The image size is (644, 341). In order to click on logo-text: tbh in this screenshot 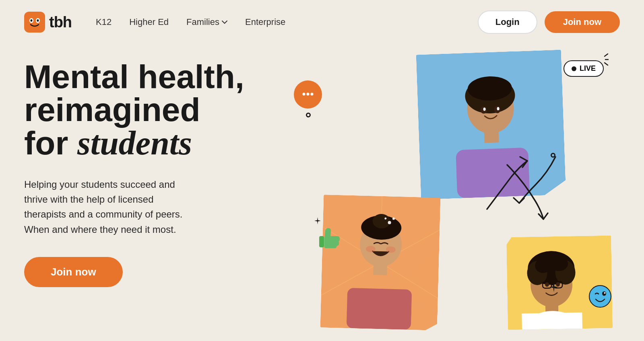, I will do `click(60, 23)`.